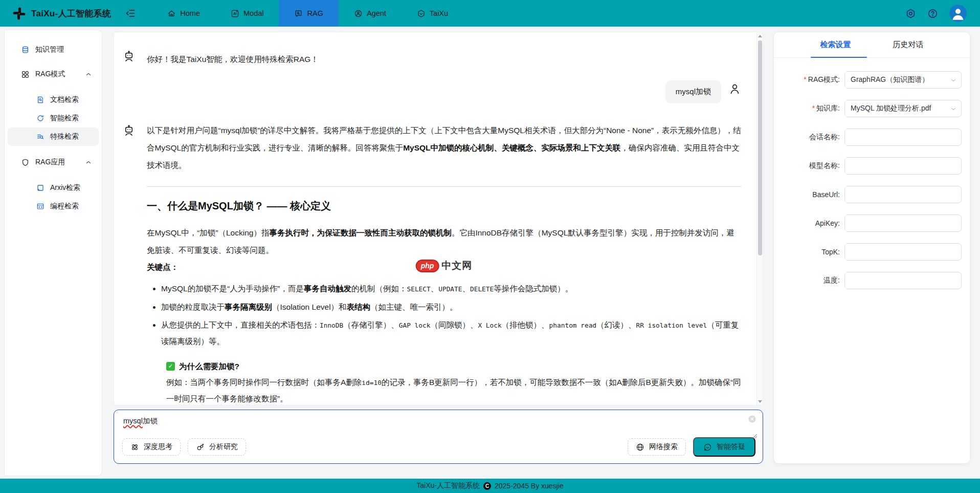 This screenshot has width=980, height=493. Describe the element at coordinates (53, 50) in the screenshot. I see `sidebar-item-knowledge: 知识管理` at that location.